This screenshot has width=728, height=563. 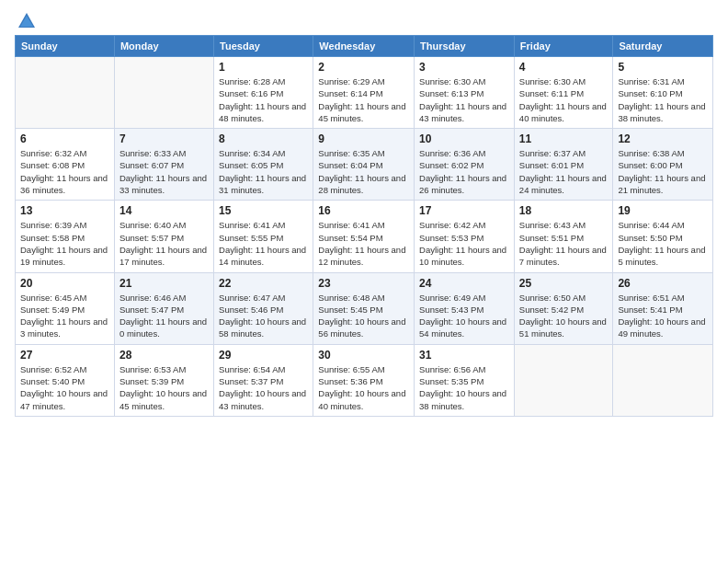 What do you see at coordinates (64, 355) in the screenshot?
I see `day-number: 27` at bounding box center [64, 355].